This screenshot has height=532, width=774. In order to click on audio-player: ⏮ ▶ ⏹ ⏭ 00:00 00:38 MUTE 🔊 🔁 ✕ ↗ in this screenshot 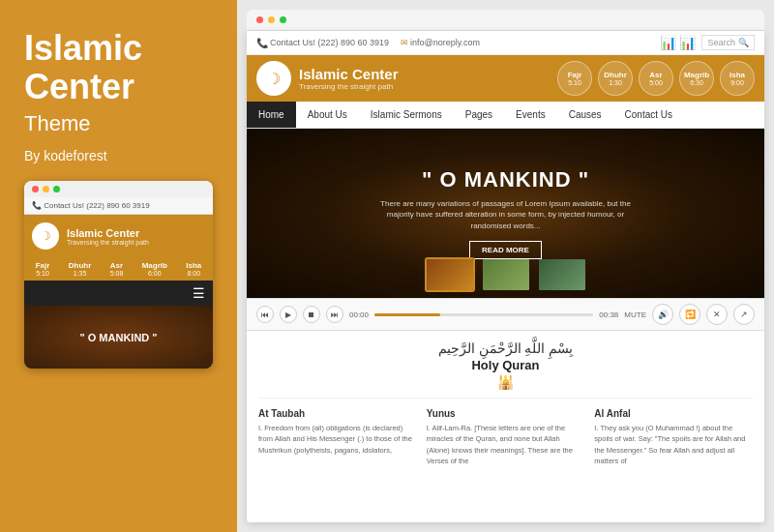, I will do `click(505, 314)`.